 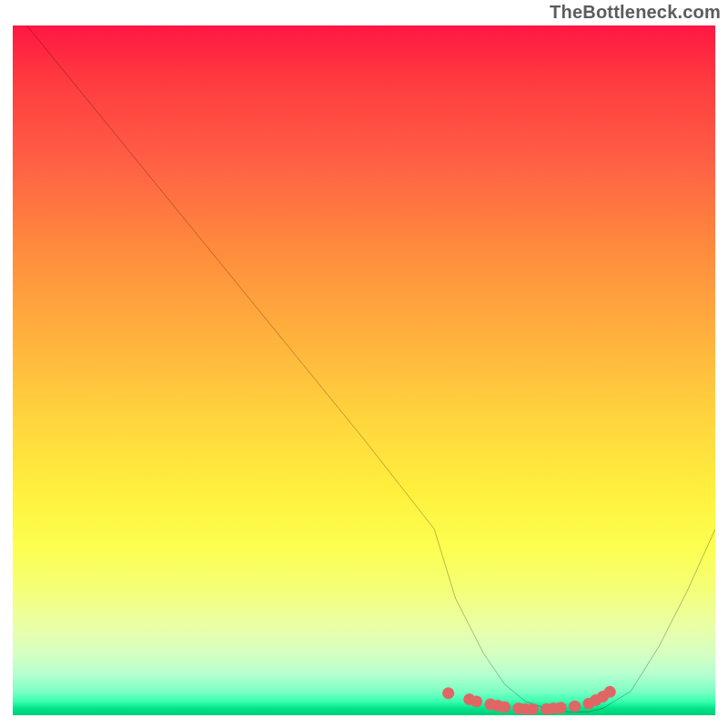 I want to click on attribution-text: TheBottleneck.com, so click(x=635, y=13).